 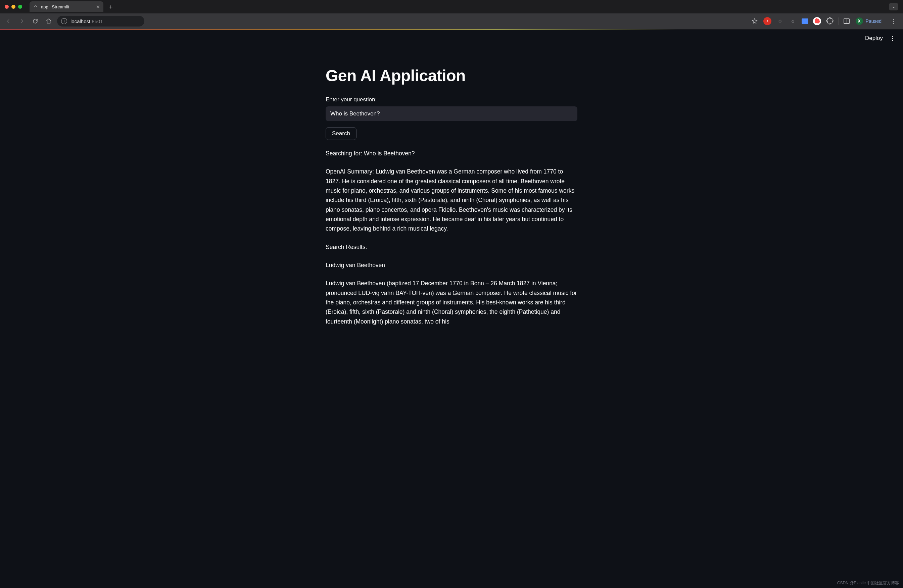 I want to click on new-tab-button: ＋, so click(x=111, y=7).